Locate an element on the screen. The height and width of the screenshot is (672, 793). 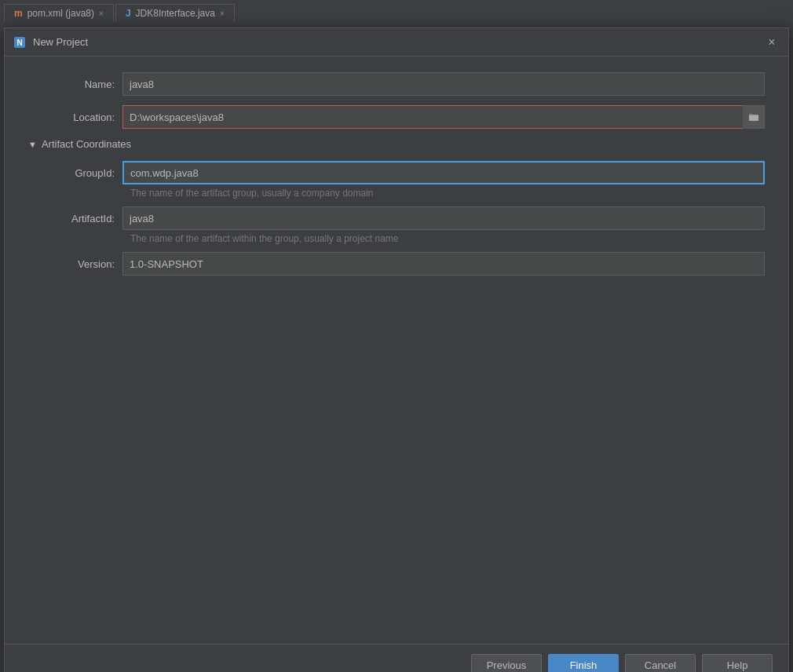
tab-icon-pom: m is located at coordinates (19, 13).